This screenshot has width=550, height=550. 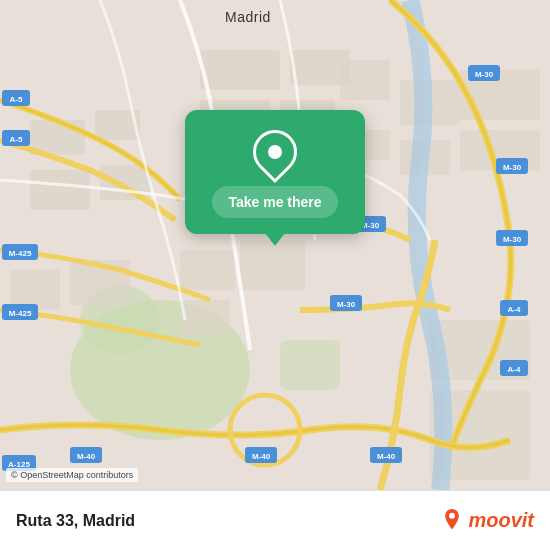 I want to click on popup-card: Take me there, so click(x=275, y=172).